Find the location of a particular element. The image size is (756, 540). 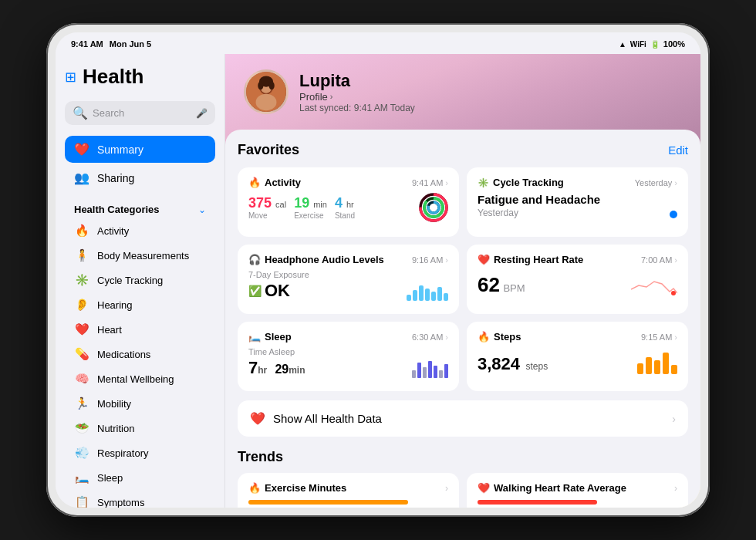

status-time: 9:41 AM is located at coordinates (87, 44).